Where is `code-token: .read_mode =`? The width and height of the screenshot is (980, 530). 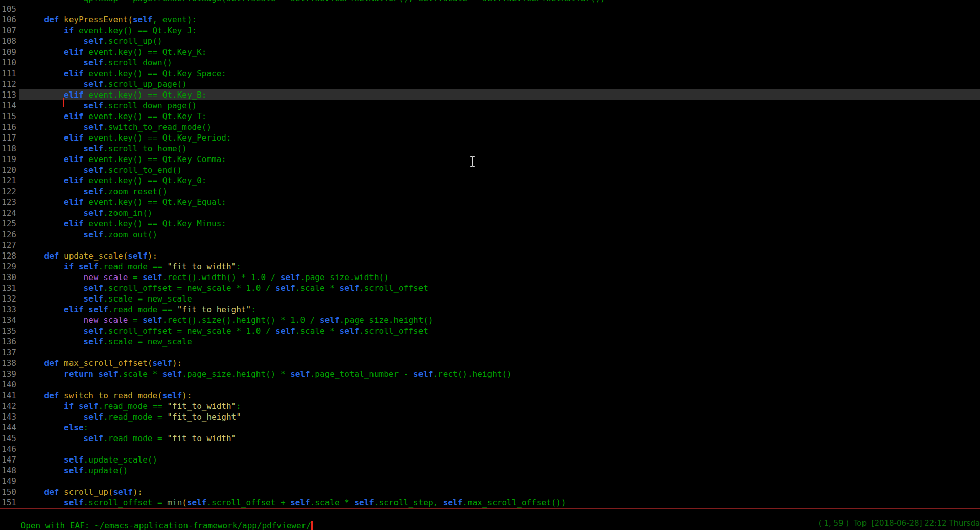 code-token: .read_mode = is located at coordinates (135, 439).